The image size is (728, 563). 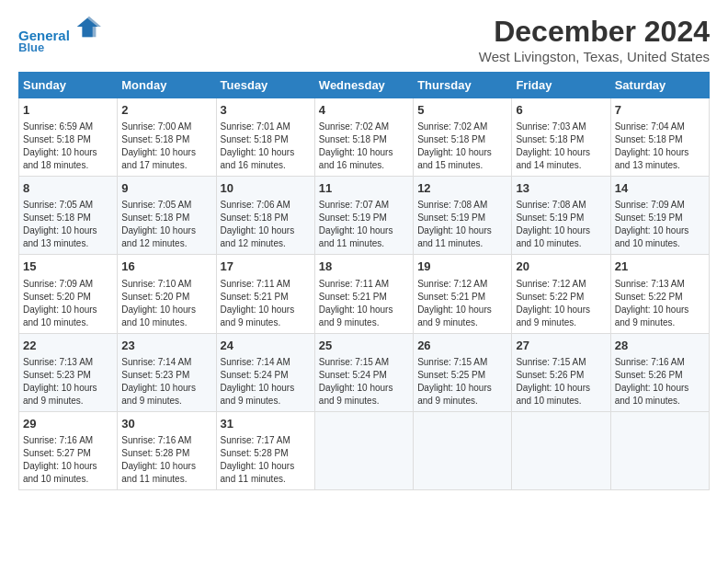 What do you see at coordinates (266, 346) in the screenshot?
I see `day-number: 24` at bounding box center [266, 346].